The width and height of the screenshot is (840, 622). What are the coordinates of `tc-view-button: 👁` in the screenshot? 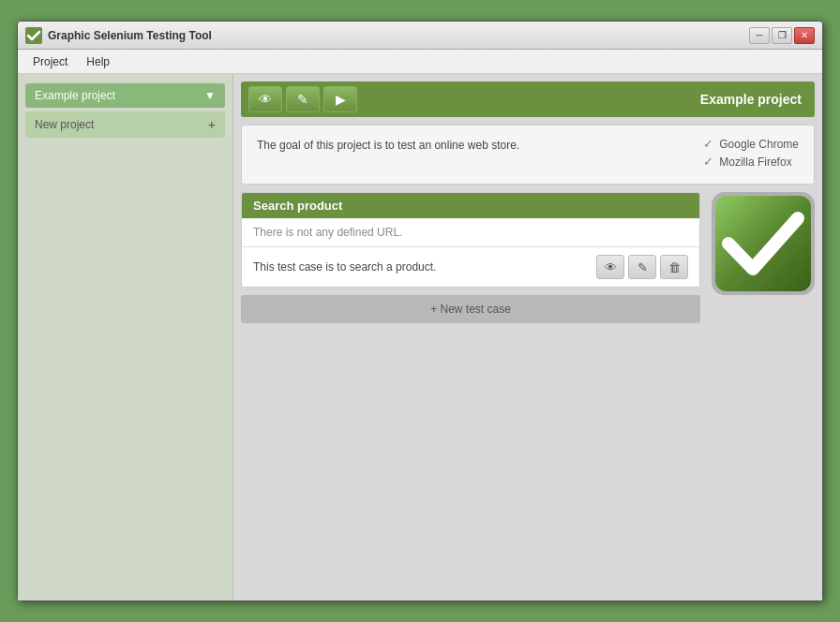 It's located at (610, 267).